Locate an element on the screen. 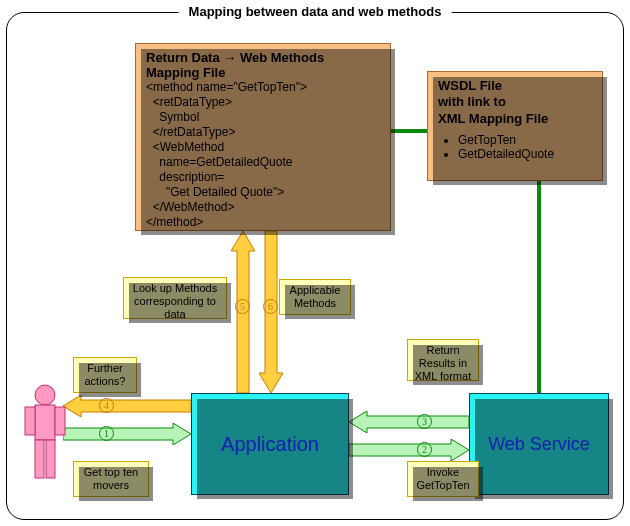 The image size is (630, 526). wsdl-heading: WSDL File with link to XML Mapping File is located at coordinates (515, 102).